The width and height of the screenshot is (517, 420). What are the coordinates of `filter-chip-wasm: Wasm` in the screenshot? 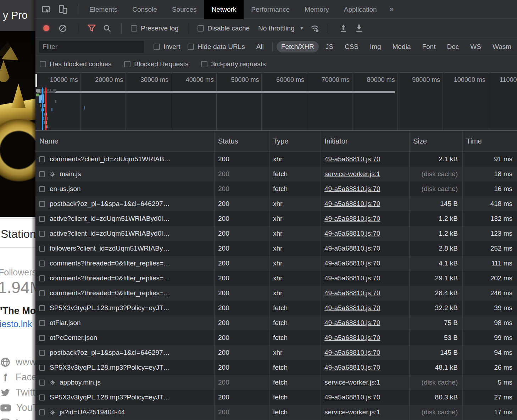 It's located at (502, 47).